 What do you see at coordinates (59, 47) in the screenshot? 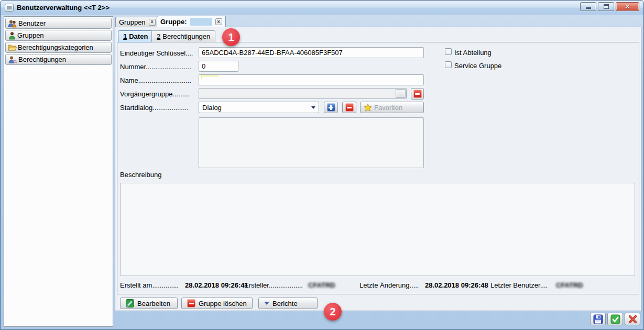
I see `sidebar-item-berechtigungskategorien: Berechtigungskategorien` at bounding box center [59, 47].